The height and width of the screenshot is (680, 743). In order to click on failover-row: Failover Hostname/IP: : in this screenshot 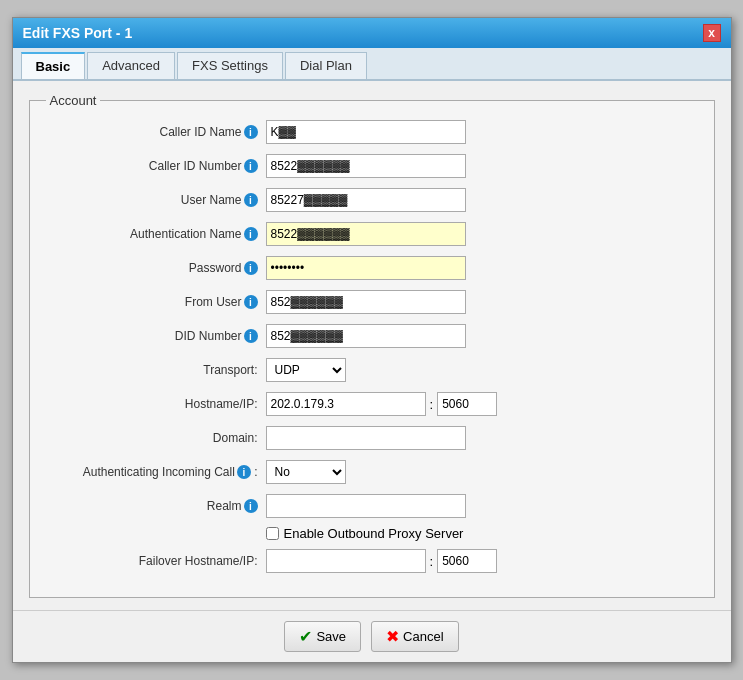, I will do `click(372, 561)`.